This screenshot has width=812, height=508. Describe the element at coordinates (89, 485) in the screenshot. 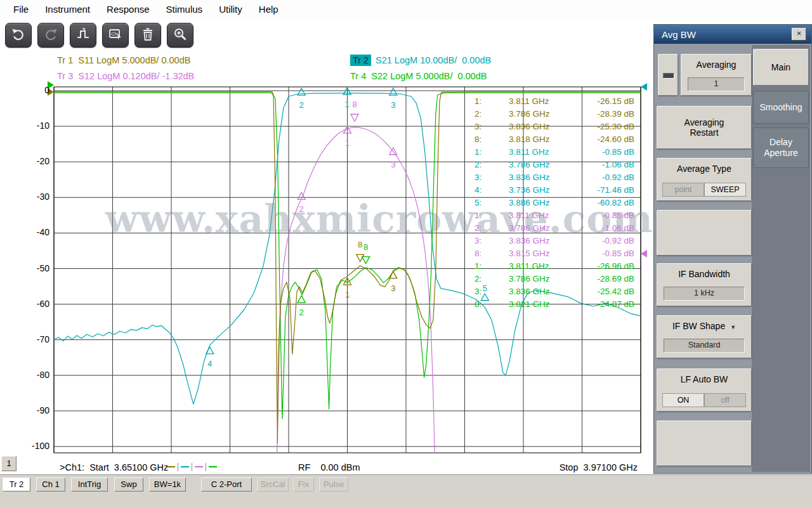

I see `status-trigger: IntTrig` at that location.